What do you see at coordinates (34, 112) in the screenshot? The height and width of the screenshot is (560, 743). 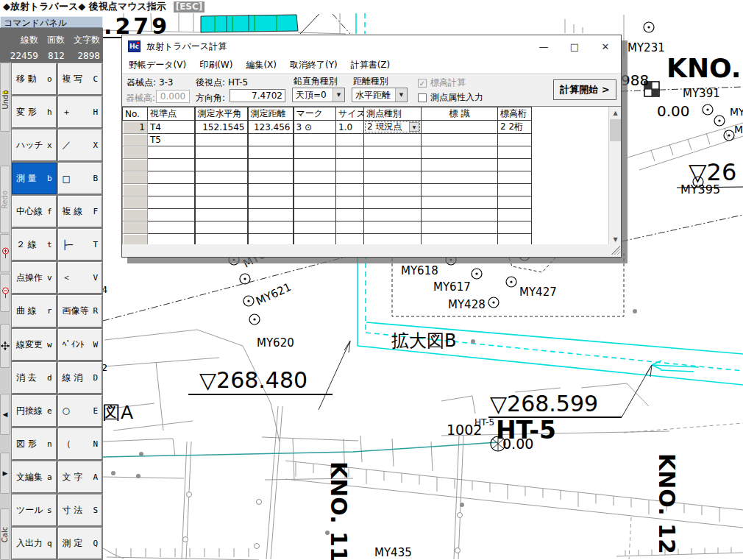 I see `cmd-deform: 変 形h` at bounding box center [34, 112].